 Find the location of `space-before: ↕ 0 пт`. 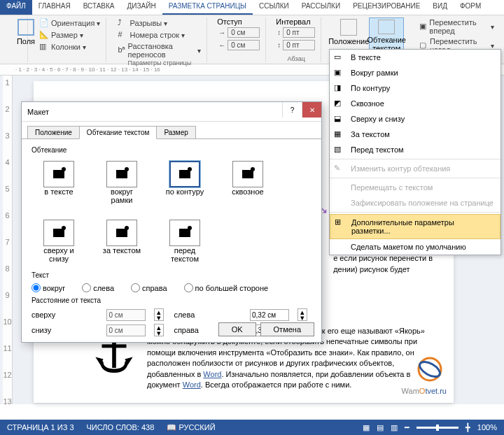

space-before: ↕ 0 пт is located at coordinates (296, 32).